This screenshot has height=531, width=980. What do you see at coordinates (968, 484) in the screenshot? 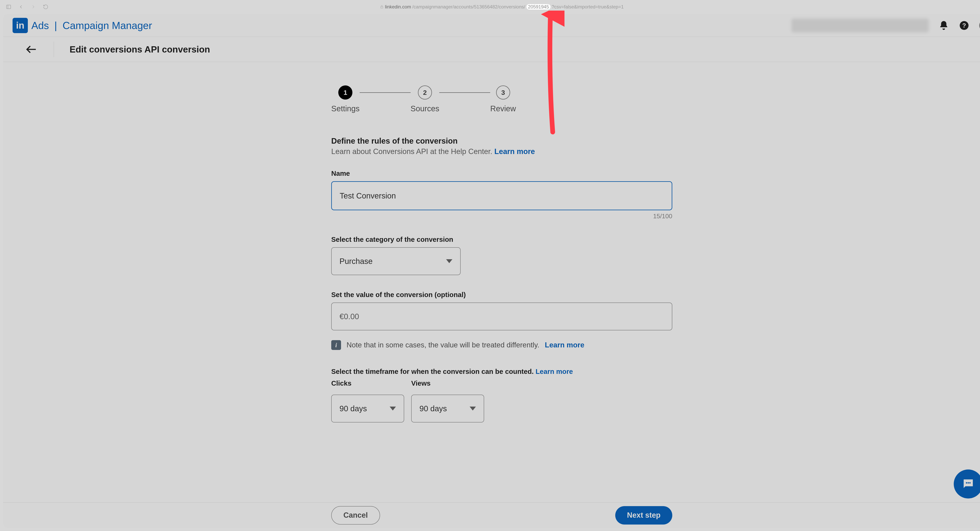
I see `chat-icon` at bounding box center [968, 484].